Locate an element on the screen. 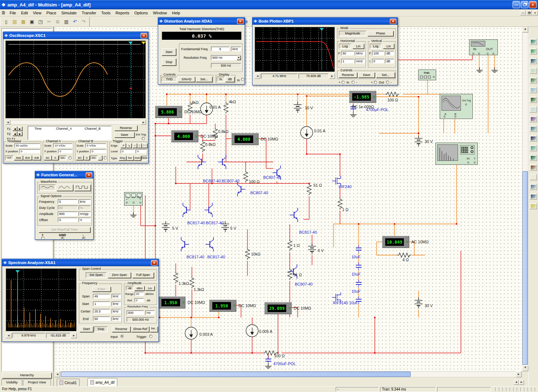 The image size is (538, 392). chb-zero-button: 0 is located at coordinates (87, 158).